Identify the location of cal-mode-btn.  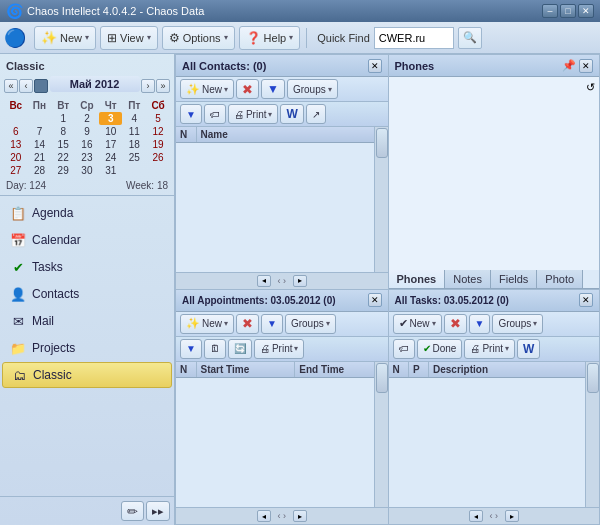
(41, 86).